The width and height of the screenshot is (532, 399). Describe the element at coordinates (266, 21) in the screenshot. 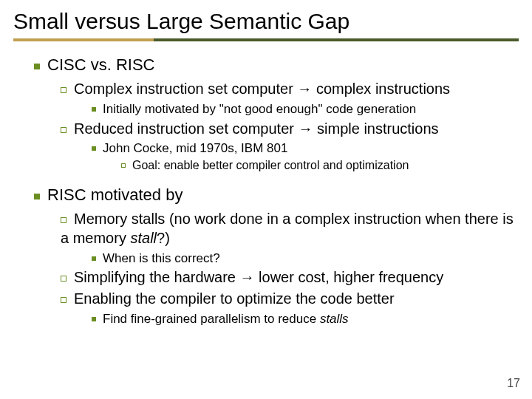

I see `slide-title: Small versus Large Semantic Gap` at that location.